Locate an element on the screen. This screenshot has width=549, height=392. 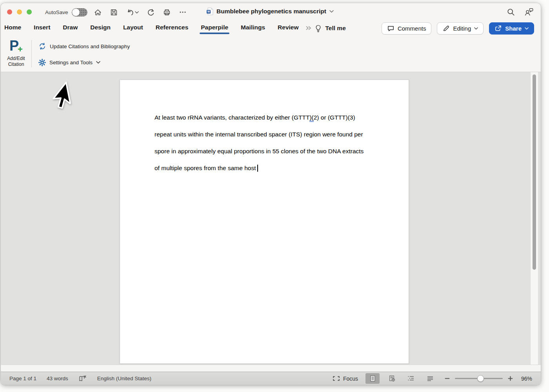
autosave-label: AutoSave is located at coordinates (56, 13).